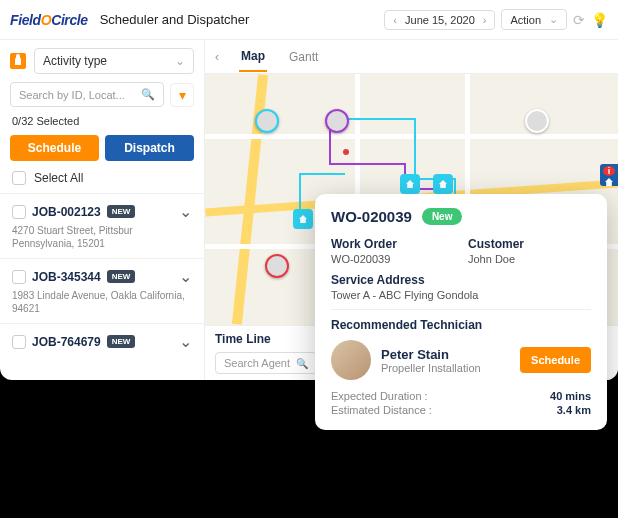  I want to click on map-side-control: i, so click(609, 175).